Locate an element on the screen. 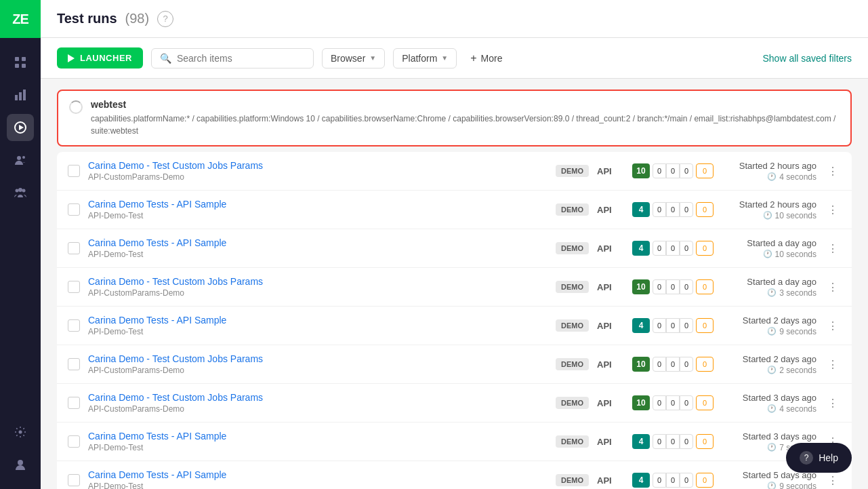 This screenshot has height=489, width=868. row-name-5: Carina Demo - Test Custom Jobs Params is located at coordinates (318, 359).